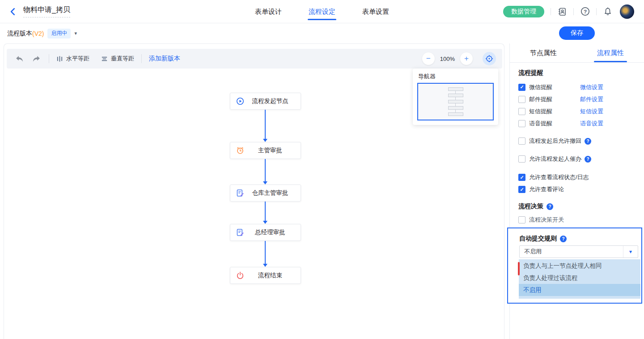  I want to click on tab-form-design: 表单设计, so click(268, 12).